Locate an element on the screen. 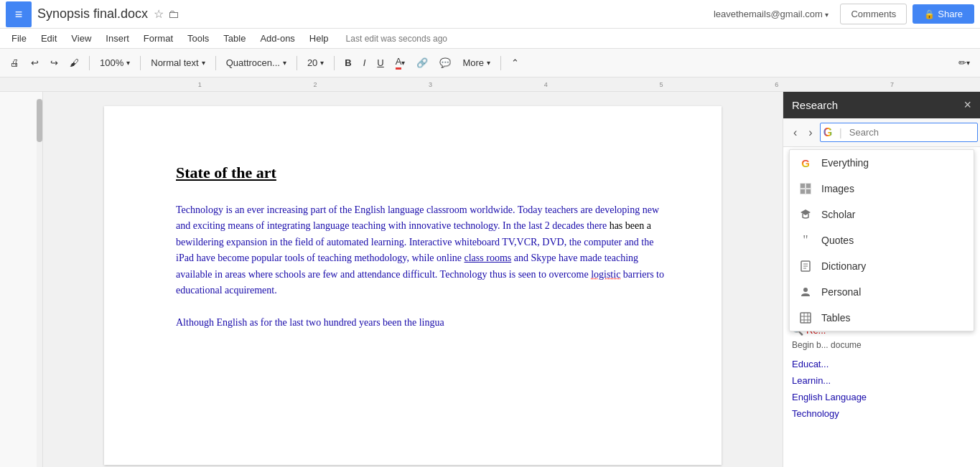 Image resolution: width=980 pixels, height=467 pixels. comment-icon: 💬 is located at coordinates (445, 63).